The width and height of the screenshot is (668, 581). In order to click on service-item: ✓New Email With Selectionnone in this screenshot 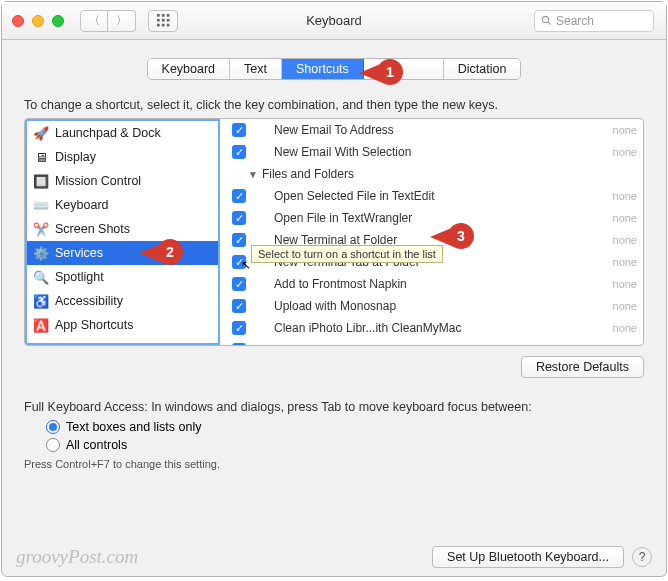, I will do `click(432, 152)`.